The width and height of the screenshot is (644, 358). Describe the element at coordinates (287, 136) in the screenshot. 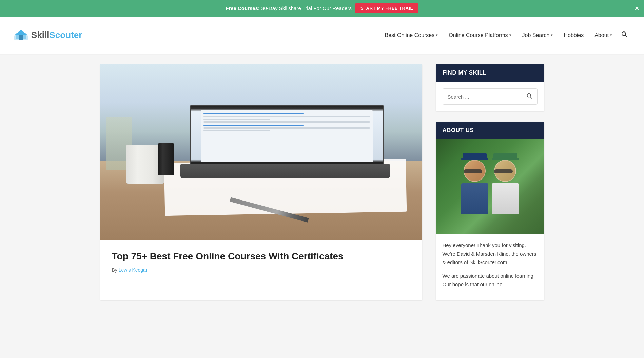

I see `laptop-screen-content` at that location.